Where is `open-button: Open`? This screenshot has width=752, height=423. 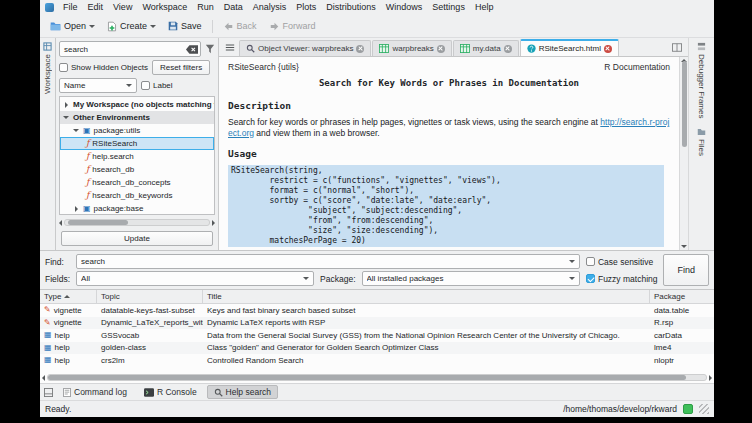 open-button: Open is located at coordinates (72, 26).